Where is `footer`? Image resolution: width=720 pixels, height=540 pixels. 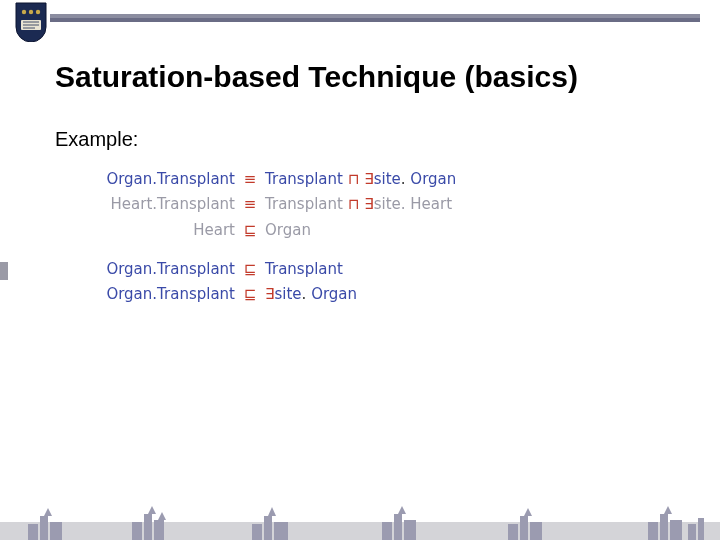
footer is located at coordinates (360, 521).